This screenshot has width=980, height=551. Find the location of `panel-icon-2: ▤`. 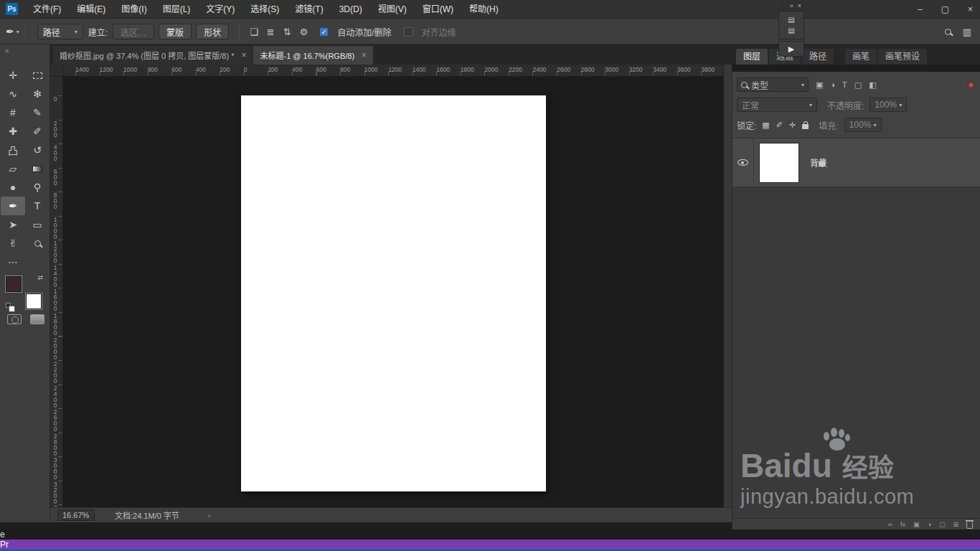

panel-icon-2: ▤ is located at coordinates (791, 30).